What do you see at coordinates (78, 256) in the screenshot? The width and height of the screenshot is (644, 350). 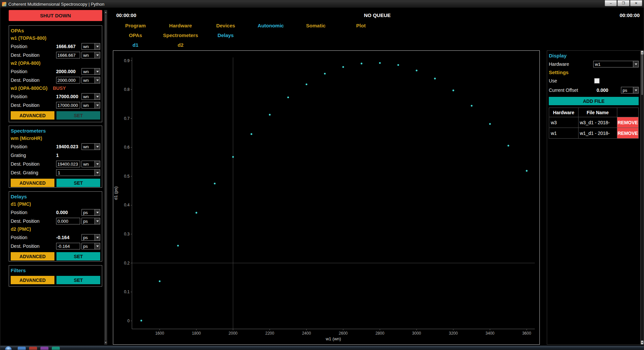 I see `delays-set-button: SET` at bounding box center [78, 256].